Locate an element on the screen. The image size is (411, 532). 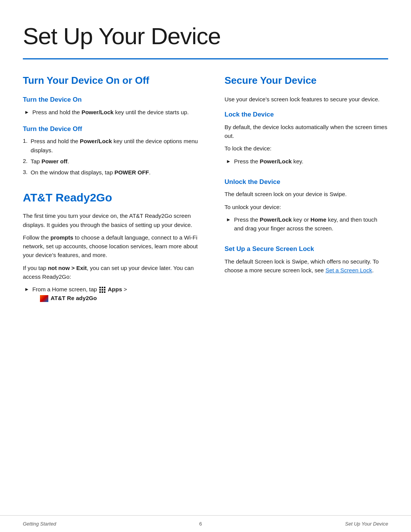
lock-bullet-text: Press the Power/Lock key. is located at coordinates (269, 161).